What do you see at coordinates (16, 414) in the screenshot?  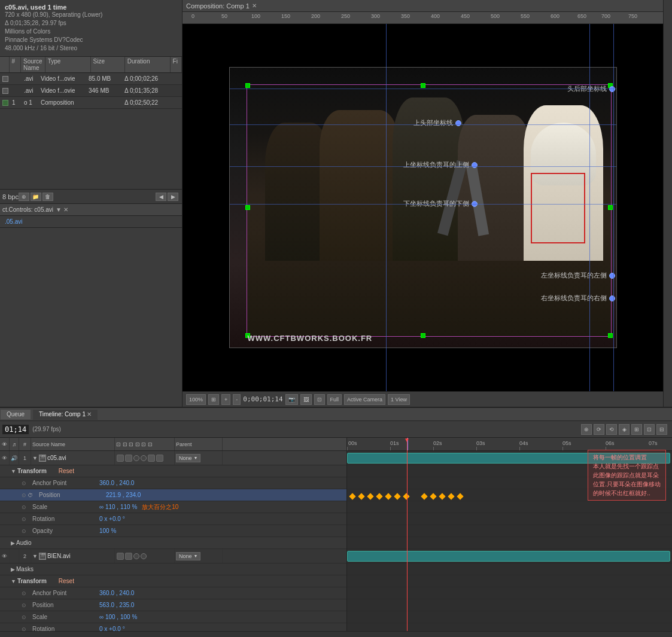 I see `tab-queue: Queue` at bounding box center [16, 414].